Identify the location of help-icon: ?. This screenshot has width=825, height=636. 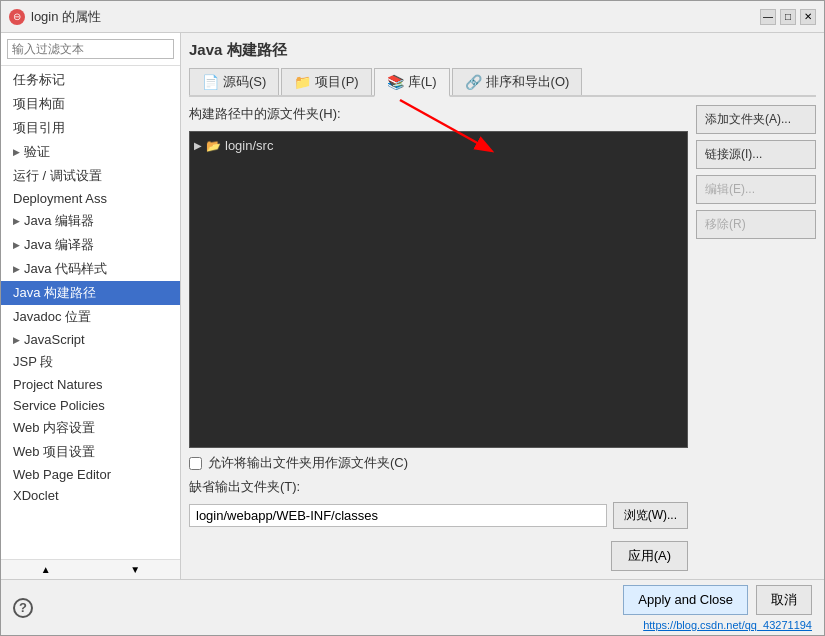
(23, 608).